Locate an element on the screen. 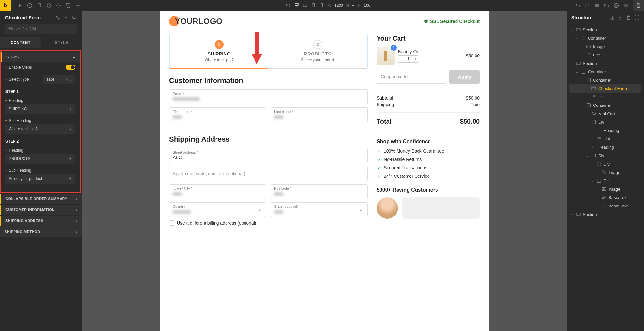  section-steps: STEPS ⌄ is located at coordinates (41, 57).